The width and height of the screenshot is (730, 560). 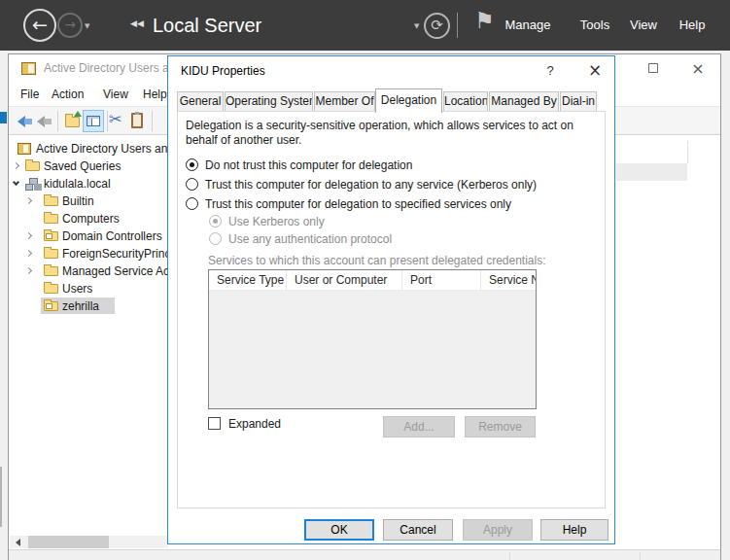 What do you see at coordinates (344, 280) in the screenshot?
I see `column-user-or-computer: User or Computer` at bounding box center [344, 280].